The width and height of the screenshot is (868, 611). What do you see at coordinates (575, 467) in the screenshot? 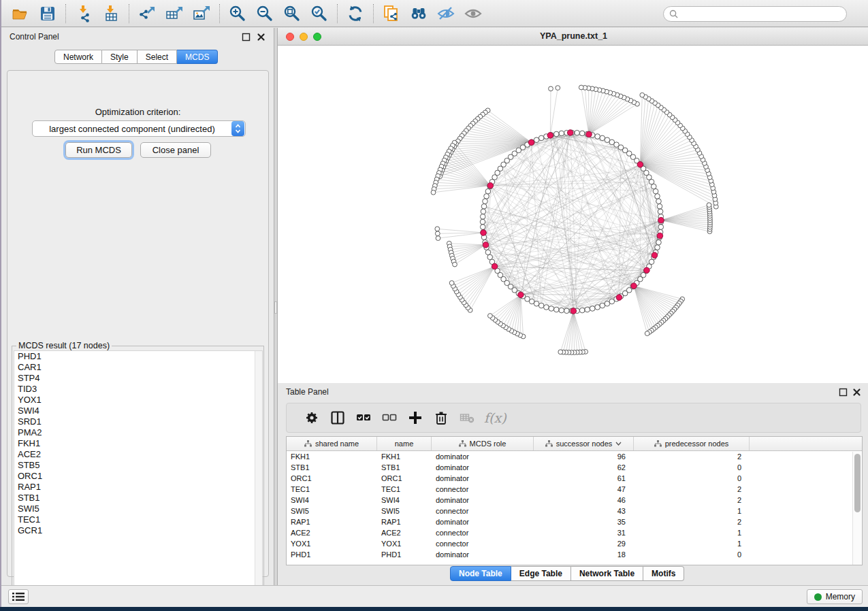
I see `table-row: STB1STB1dominator620` at bounding box center [575, 467].